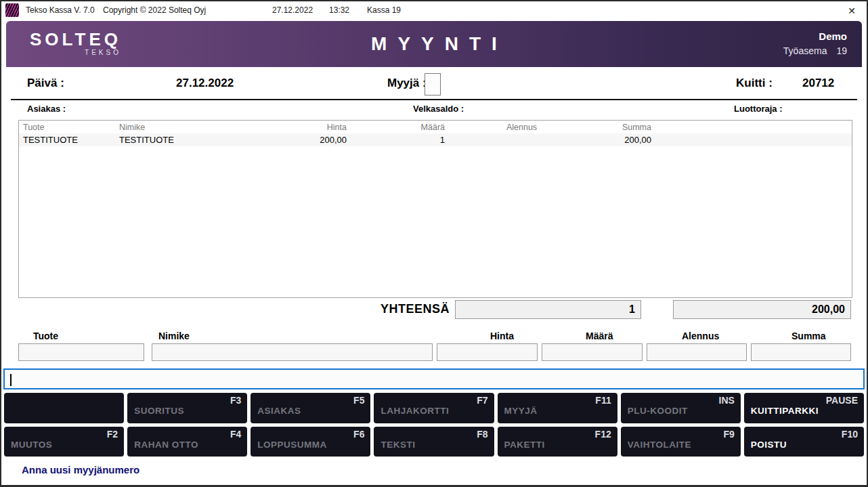 The height and width of the screenshot is (487, 868). What do you see at coordinates (659, 444) in the screenshot?
I see `button-label: VAIHTOLAITE` at bounding box center [659, 444].